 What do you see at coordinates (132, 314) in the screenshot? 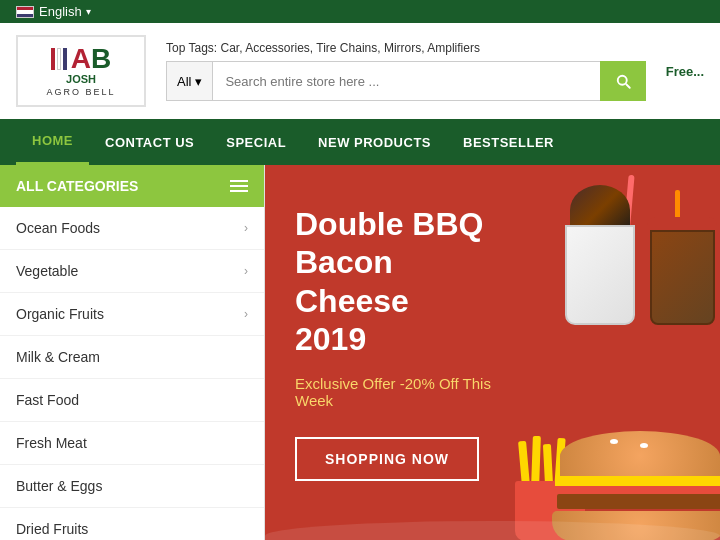
I see `sidebar-item-organic-fruits: Organic Fruits ›` at bounding box center [132, 314].